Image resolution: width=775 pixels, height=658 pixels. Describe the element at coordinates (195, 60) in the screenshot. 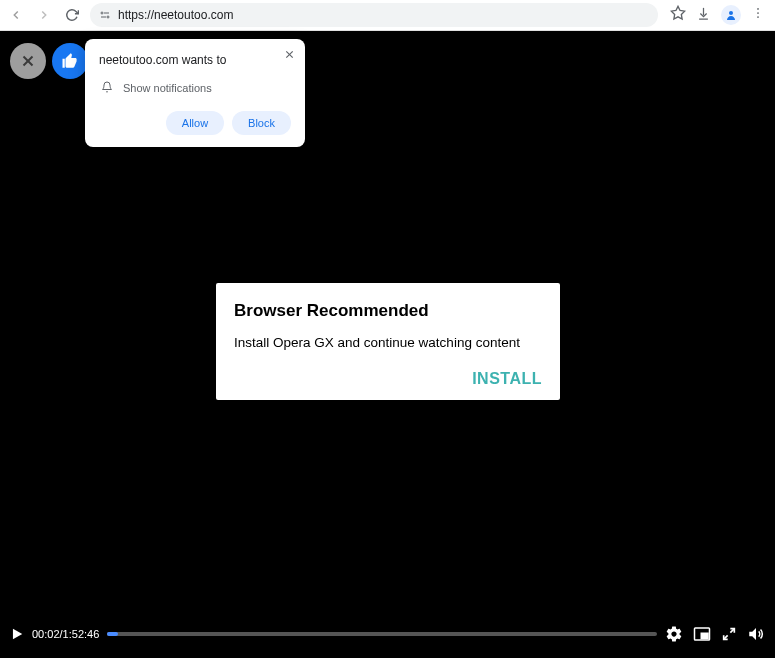

I see `permission-title: neetoutoo.com wants to` at that location.